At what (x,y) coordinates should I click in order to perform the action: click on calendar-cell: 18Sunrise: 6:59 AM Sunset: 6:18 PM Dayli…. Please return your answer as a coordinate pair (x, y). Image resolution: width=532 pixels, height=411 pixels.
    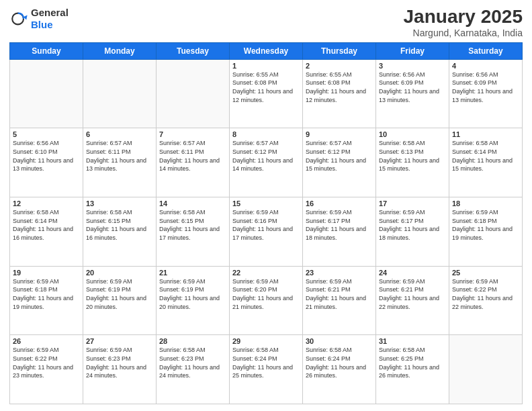
    Looking at the image, I should click on (486, 232).